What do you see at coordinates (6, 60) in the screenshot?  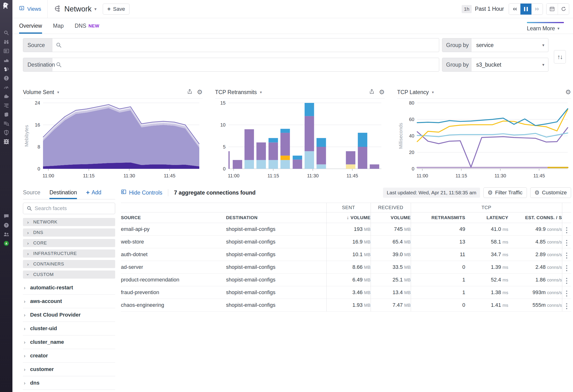 I see `metrics-icon` at bounding box center [6, 60].